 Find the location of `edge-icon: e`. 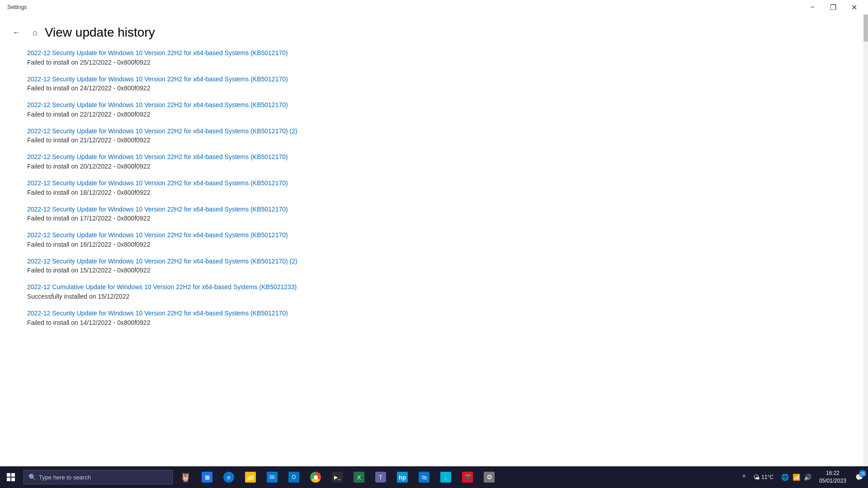

edge-icon: e is located at coordinates (229, 477).